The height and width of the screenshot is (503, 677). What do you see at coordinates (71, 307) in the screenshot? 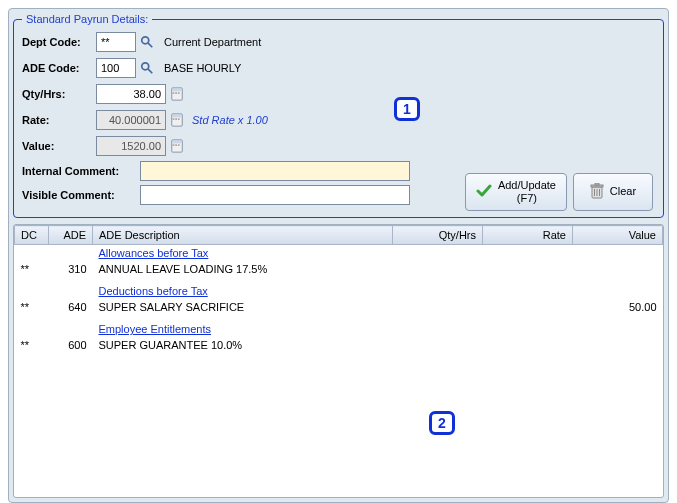
I see `cell-ade: 640` at bounding box center [71, 307].